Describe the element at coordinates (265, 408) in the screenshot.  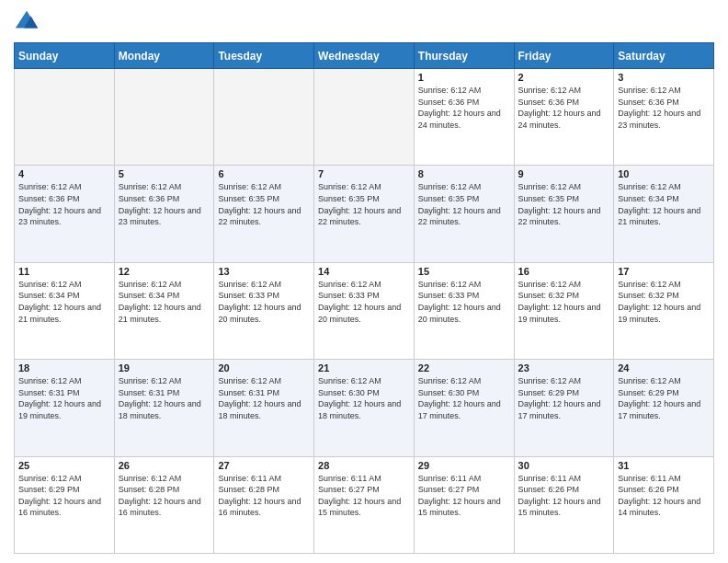
I see `day-cell-20: 20Sunrise: 6:12 AMSunset: 6:31 PMDayligh…` at that location.